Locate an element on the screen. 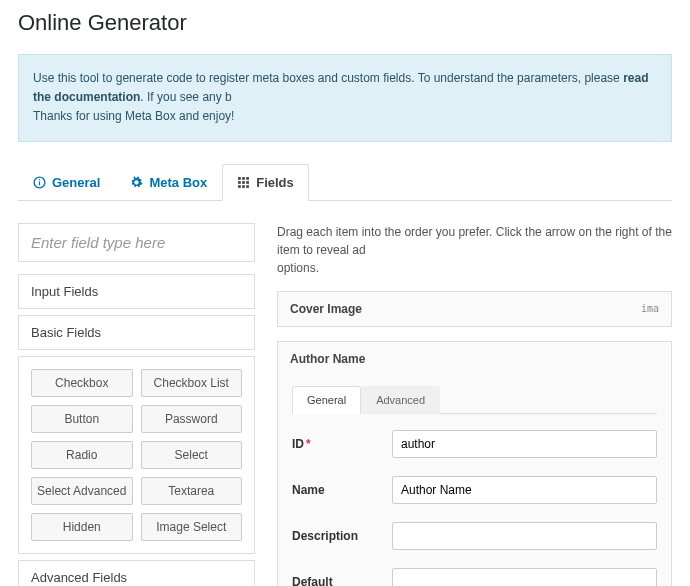 Image resolution: width=690 pixels, height=586 pixels. field-item-meta: ima is located at coordinates (650, 308).